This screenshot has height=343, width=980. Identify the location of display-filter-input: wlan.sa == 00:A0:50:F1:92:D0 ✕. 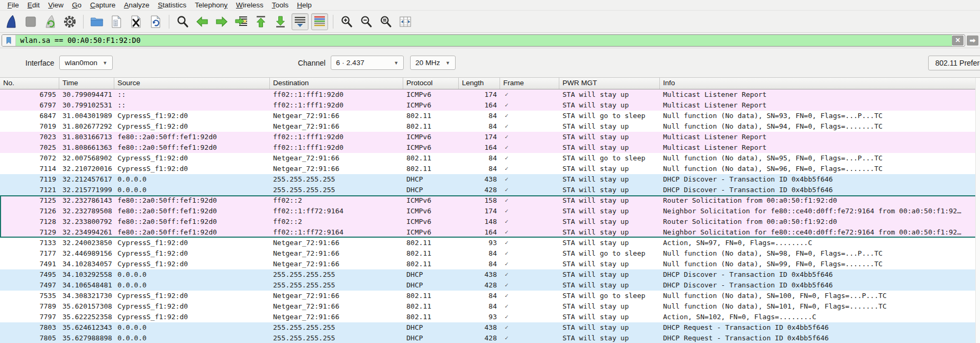
(484, 40).